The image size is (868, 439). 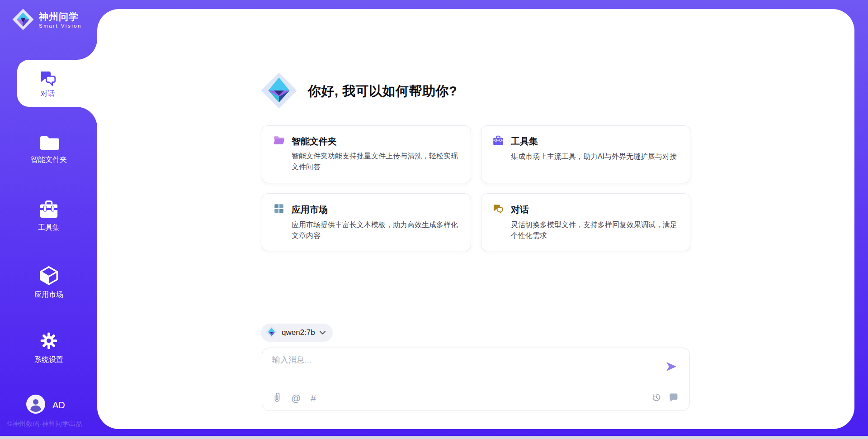 I want to click on user-name: AD, so click(x=59, y=406).